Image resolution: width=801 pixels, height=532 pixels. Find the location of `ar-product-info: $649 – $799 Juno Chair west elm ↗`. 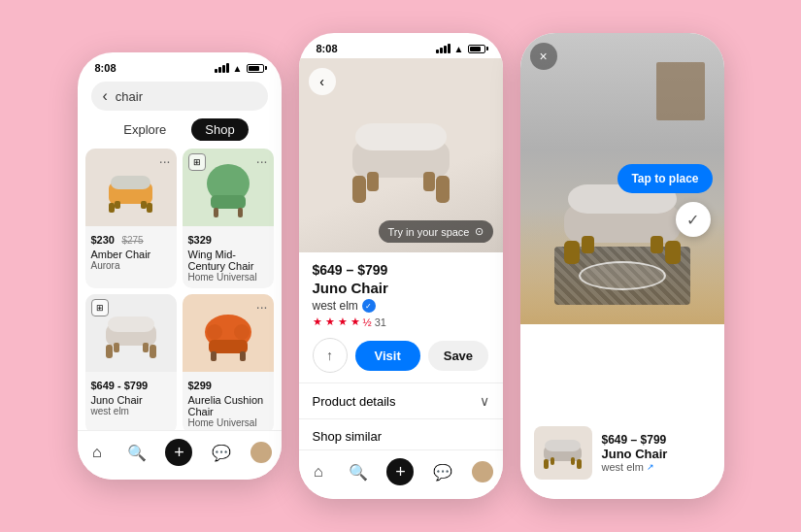

ar-product-info: $649 – $799 Juno Chair west elm ↗ is located at coordinates (656, 452).